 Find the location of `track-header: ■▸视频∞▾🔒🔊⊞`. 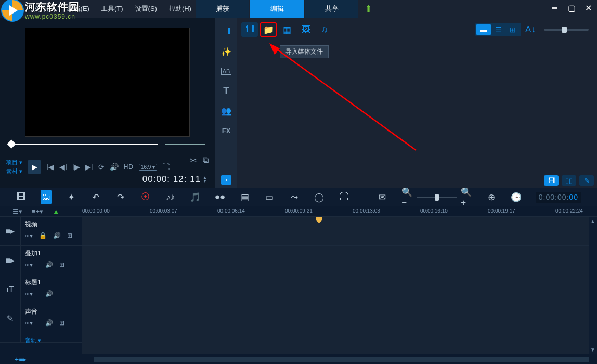

track-header: ■▸视频∞▾🔒🔊⊞ is located at coordinates (41, 231).